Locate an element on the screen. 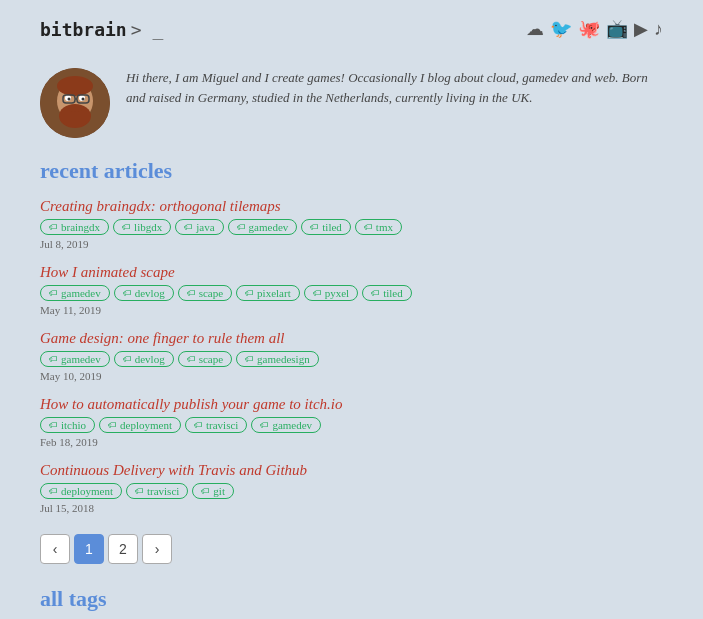 The width and height of the screenshot is (703, 619). article-date: May 10, 2019 is located at coordinates (352, 376).